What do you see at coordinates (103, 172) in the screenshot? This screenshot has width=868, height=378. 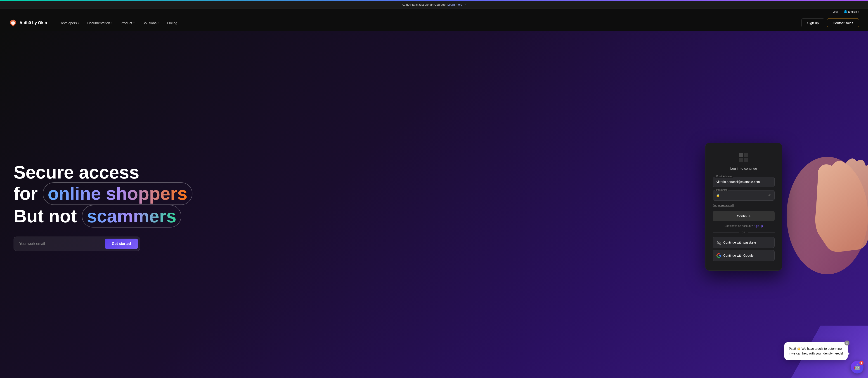 I see `headline-line-1: Secure access` at bounding box center [103, 172].